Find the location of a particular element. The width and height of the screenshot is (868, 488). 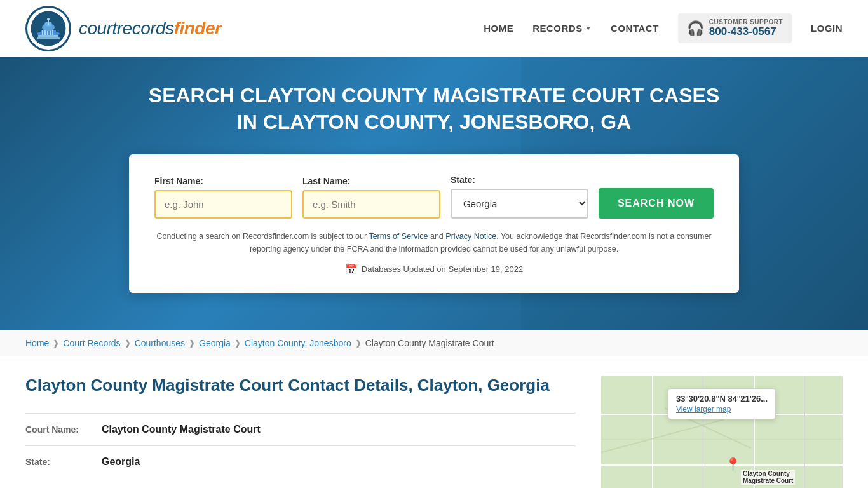

breadcrumb-courthouses: Courthouses is located at coordinates (160, 343).